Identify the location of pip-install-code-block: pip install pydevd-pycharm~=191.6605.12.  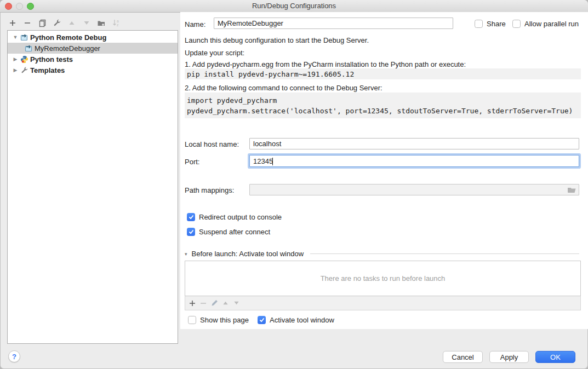
(383, 74).